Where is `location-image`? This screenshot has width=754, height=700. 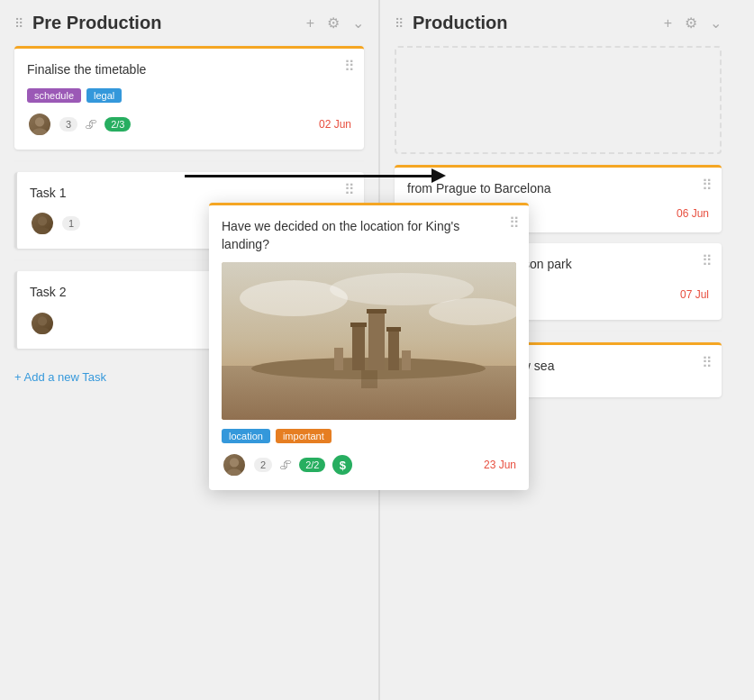 location-image is located at coordinates (369, 341).